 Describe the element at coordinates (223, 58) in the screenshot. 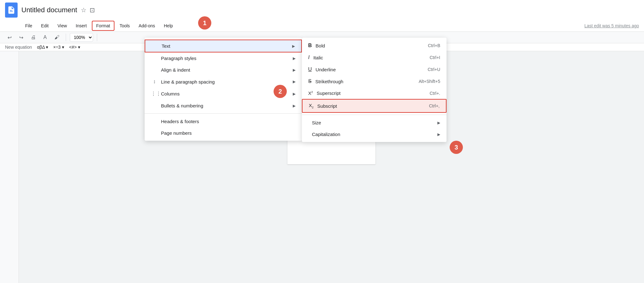

I see `format-menu-paragraph-styles: Paragraph styles ▶` at that location.